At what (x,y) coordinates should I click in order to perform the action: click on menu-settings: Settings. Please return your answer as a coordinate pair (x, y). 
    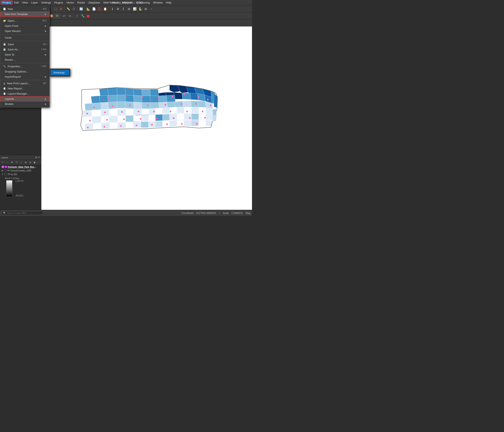
    Looking at the image, I should click on (46, 3).